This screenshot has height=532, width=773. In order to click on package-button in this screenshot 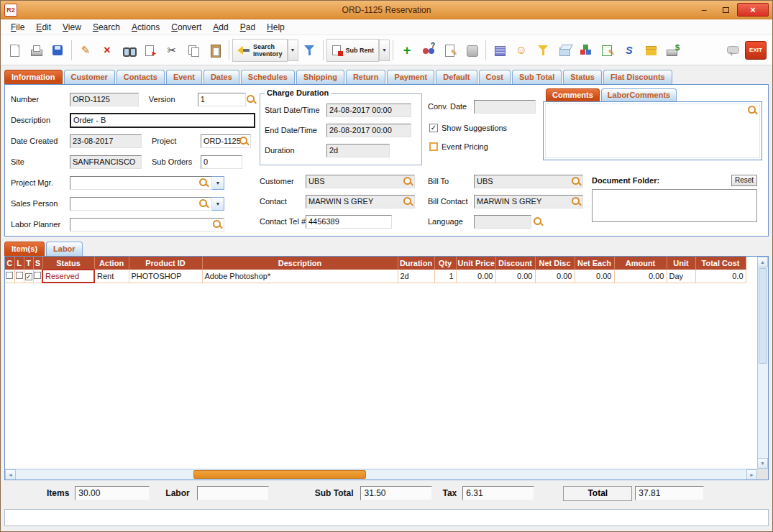, I will do `click(564, 50)`.